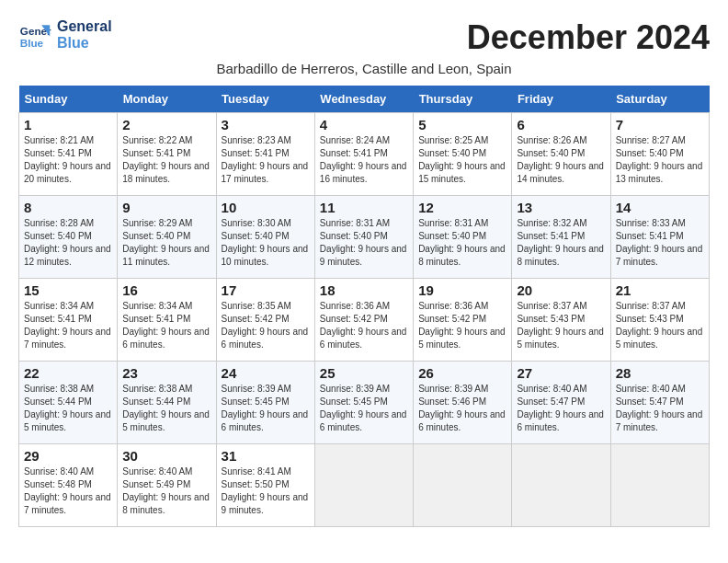 This screenshot has height=563, width=728. Describe the element at coordinates (35, 35) in the screenshot. I see `logo-icon: General Blue` at that location.